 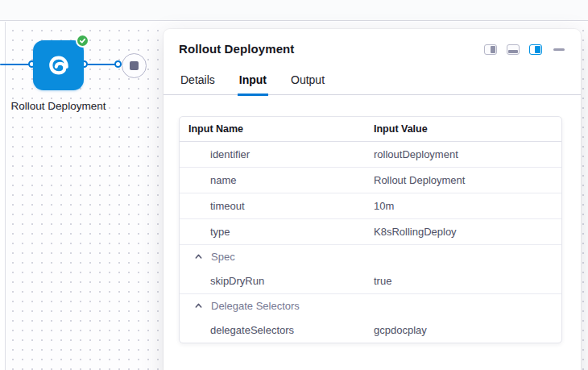 What do you see at coordinates (227, 206) in the screenshot?
I see `input-name: timeout` at bounding box center [227, 206].